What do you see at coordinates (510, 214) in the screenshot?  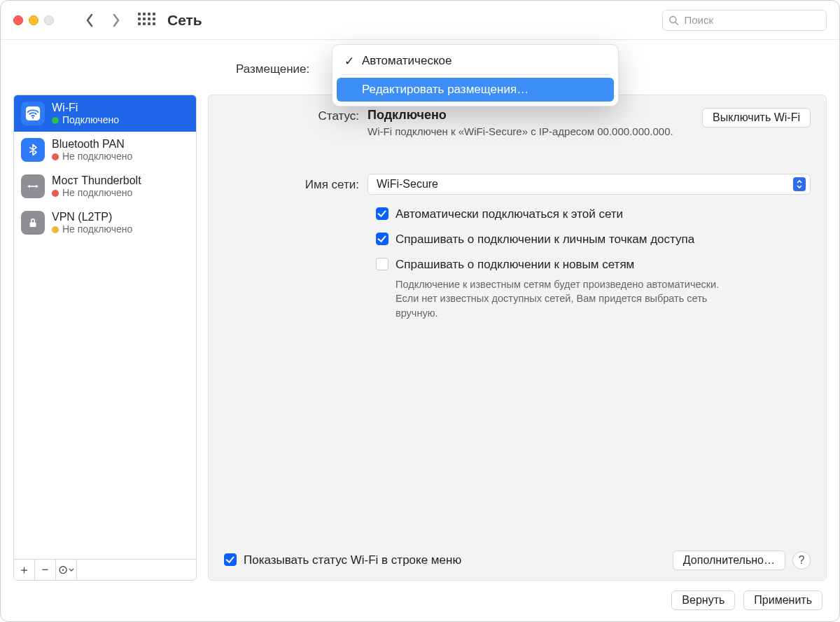 I see `checkbox-label: Автоматически подключаться к этой сети` at bounding box center [510, 214].